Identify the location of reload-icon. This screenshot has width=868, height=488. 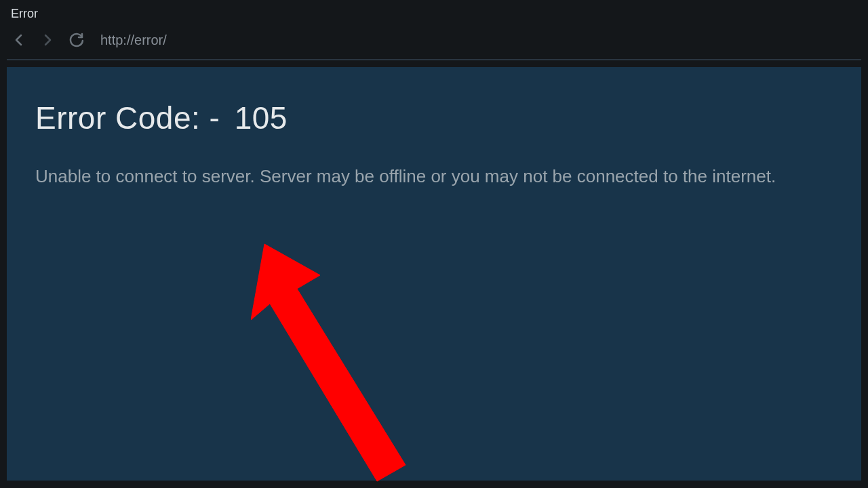
(76, 40).